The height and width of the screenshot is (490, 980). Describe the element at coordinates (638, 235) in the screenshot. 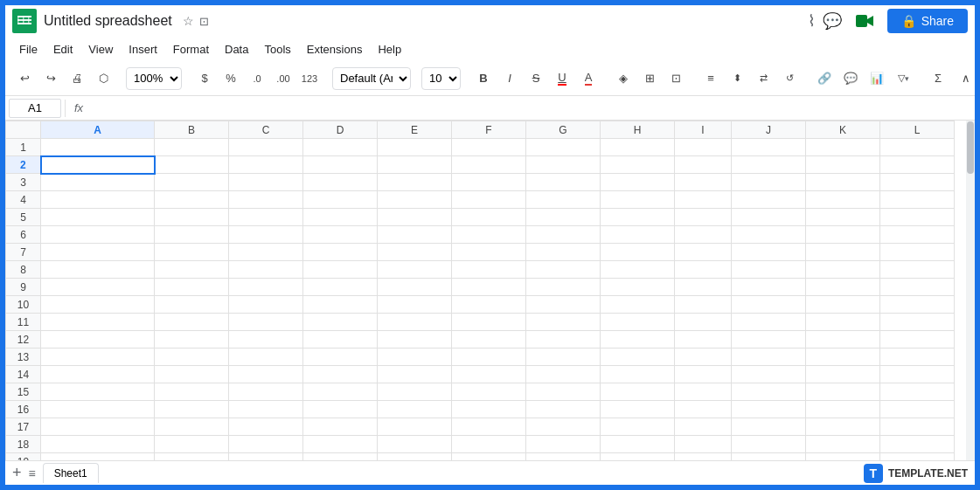

I see `cell-H6` at that location.